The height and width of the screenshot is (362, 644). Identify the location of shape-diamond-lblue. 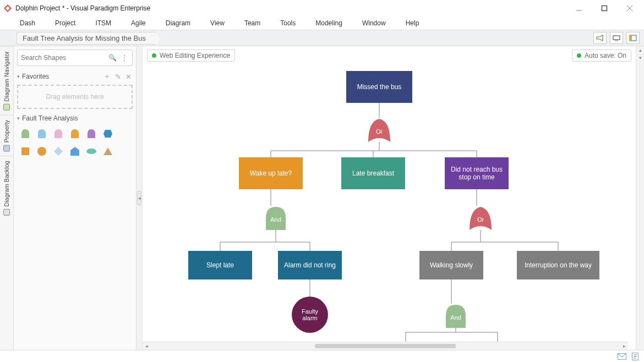
(58, 151).